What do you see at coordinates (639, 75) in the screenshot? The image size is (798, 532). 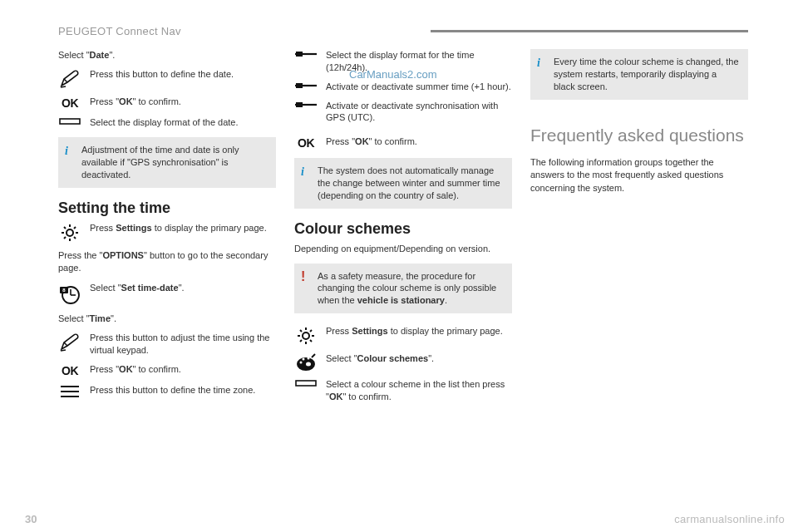 I see `info-restart: i Every time the colour scheme is change…` at bounding box center [639, 75].